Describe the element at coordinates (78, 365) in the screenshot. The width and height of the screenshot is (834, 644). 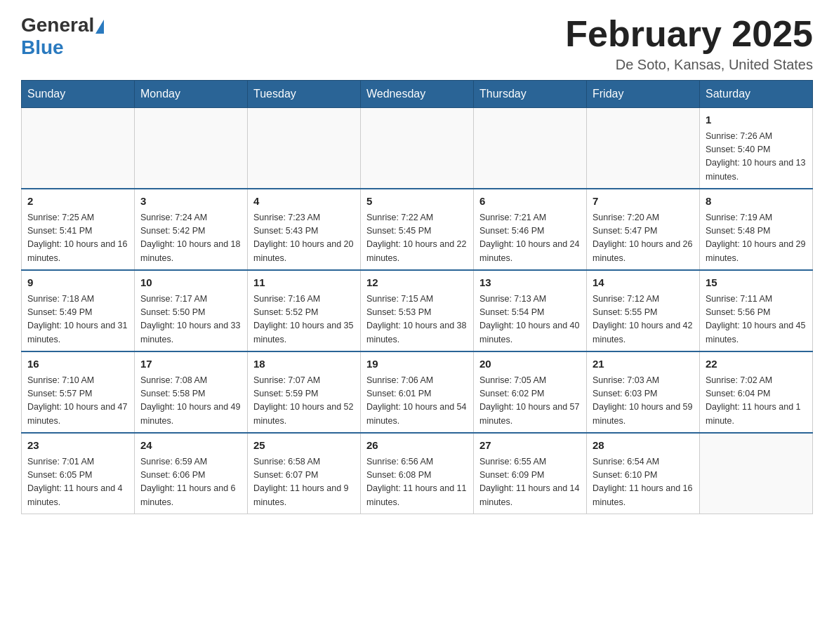
I see `day-number: 16` at that location.